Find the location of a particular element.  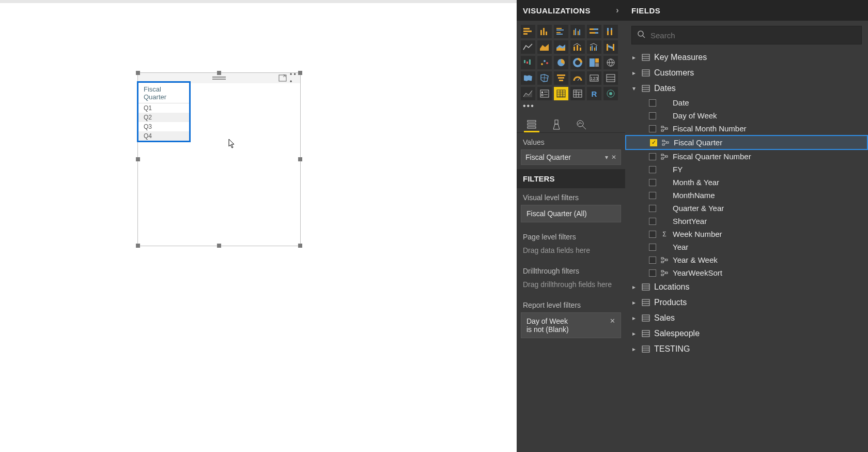

map-icon is located at coordinates (611, 63).